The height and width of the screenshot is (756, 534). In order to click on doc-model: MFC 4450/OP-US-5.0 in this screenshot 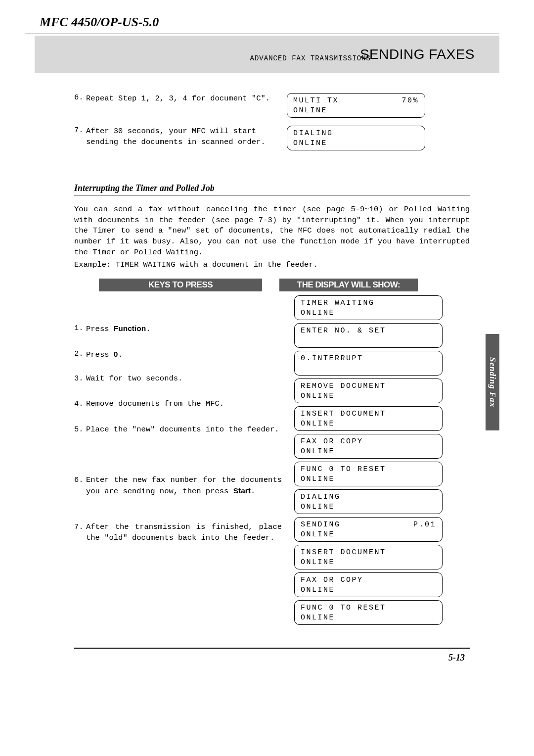, I will do `click(267, 22)`.